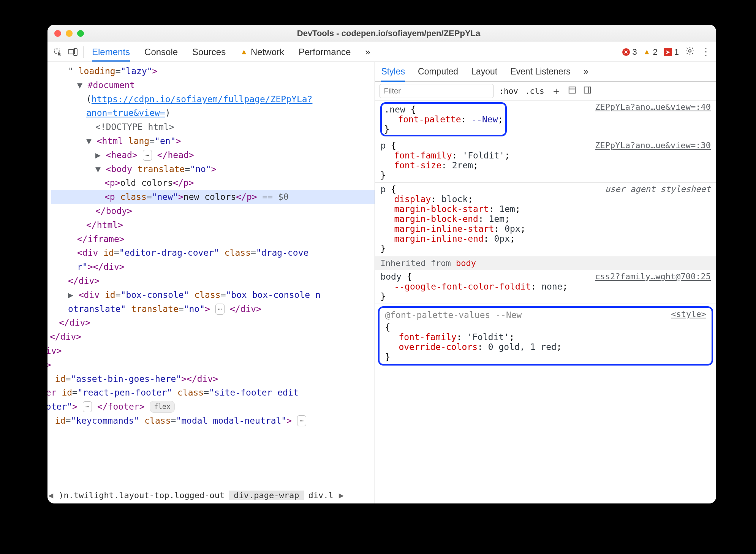 This screenshot has height=554, width=756. Describe the element at coordinates (688, 314) in the screenshot. I see `rule-source-link: <style>` at that location.